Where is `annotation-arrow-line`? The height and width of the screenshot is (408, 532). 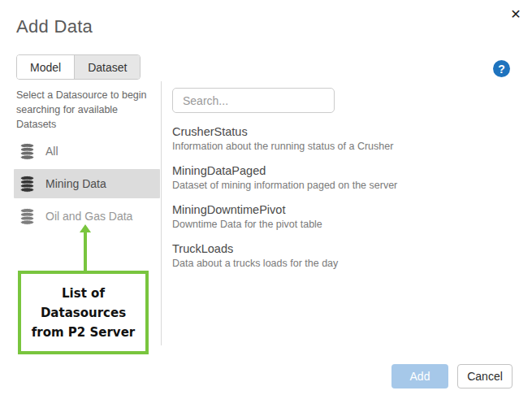 annotation-arrow-line is located at coordinates (85, 250).